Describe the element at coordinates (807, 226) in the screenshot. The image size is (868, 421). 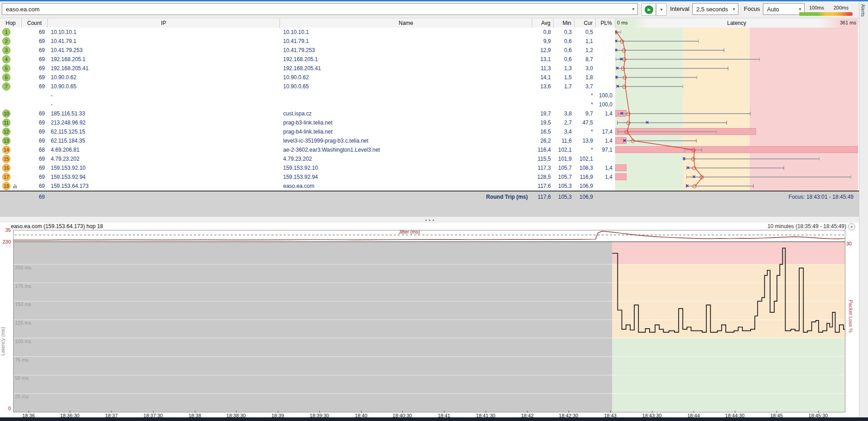
I see `timeline-range-selector: 10 minutes (18:35:49 - 18:45:49)` at that location.